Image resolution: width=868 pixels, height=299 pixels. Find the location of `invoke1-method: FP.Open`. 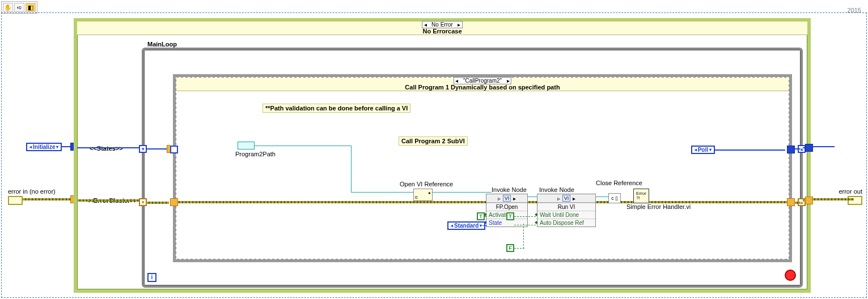

invoke1-method: FP.Open is located at coordinates (507, 207).